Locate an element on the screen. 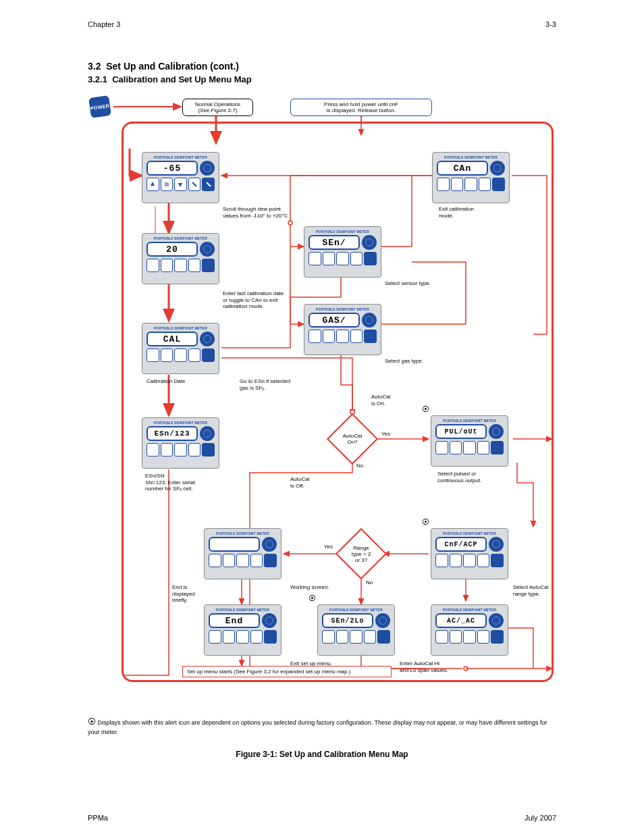  lcd: GAS/ is located at coordinates (334, 320).